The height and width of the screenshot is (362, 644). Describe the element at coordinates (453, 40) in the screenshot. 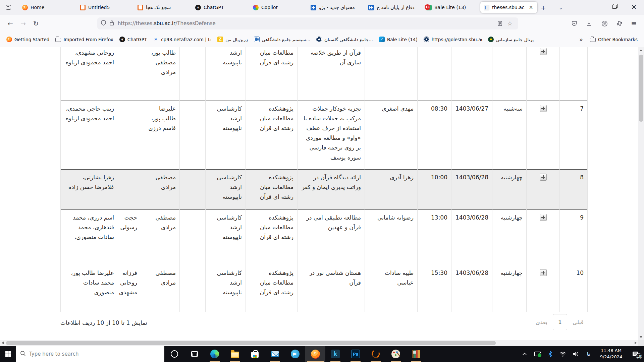

I see `bookmark-item-golestan-sbu: https://golestan.sbu.ac...` at that location.